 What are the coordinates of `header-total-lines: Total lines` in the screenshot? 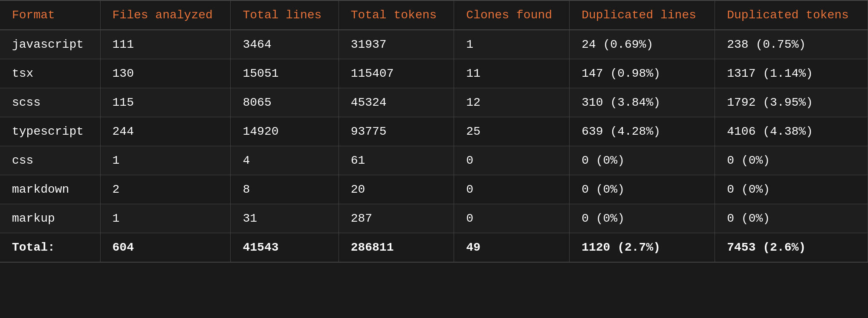 It's located at (285, 15).